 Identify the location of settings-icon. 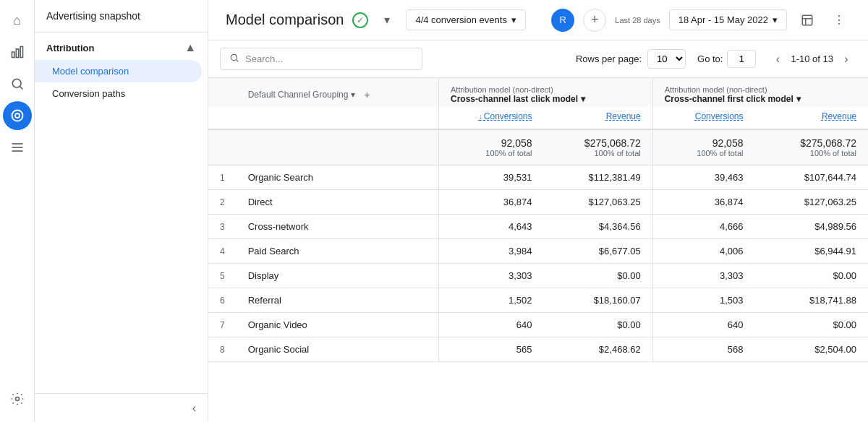
(17, 399).